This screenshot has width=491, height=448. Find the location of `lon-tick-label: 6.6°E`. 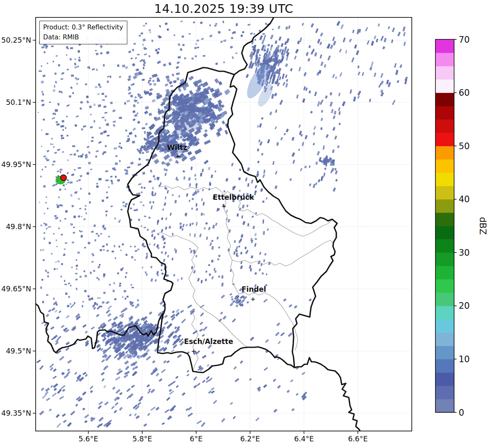

lon-tick-label: 6.6°E is located at coordinates (358, 439).